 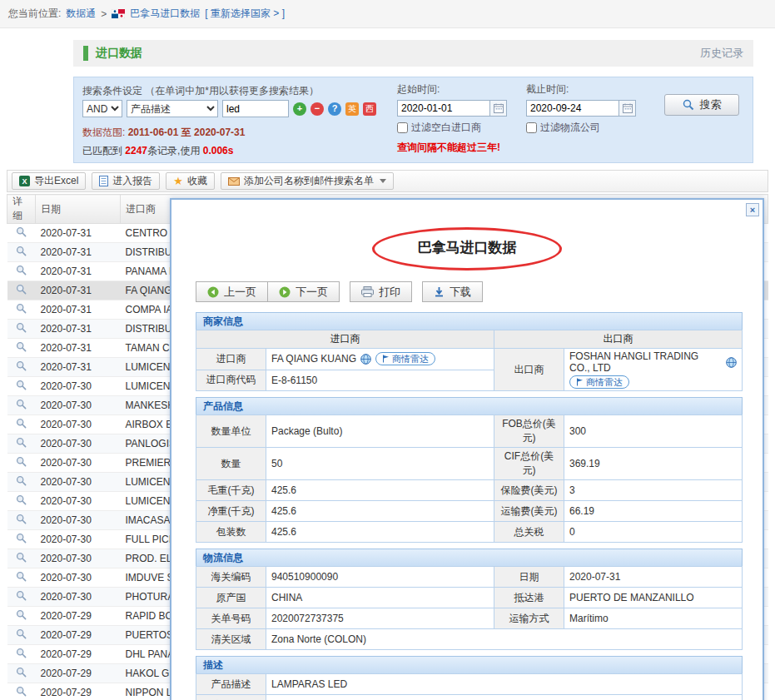 I want to click on print-button: 打印, so click(x=381, y=291).